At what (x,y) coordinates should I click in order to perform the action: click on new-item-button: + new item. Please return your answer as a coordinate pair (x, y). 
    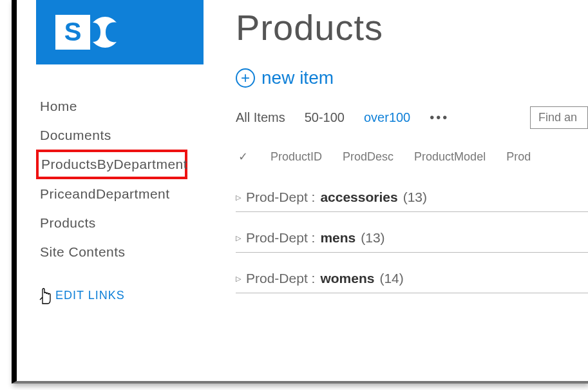
    Looking at the image, I should click on (412, 78).